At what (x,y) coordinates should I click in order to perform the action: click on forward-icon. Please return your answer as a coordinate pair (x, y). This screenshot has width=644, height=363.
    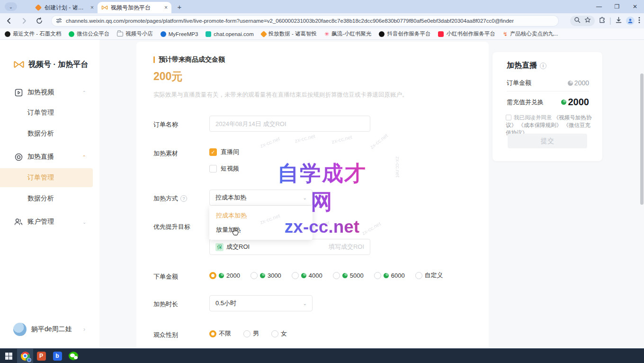
    Looking at the image, I should click on (24, 21).